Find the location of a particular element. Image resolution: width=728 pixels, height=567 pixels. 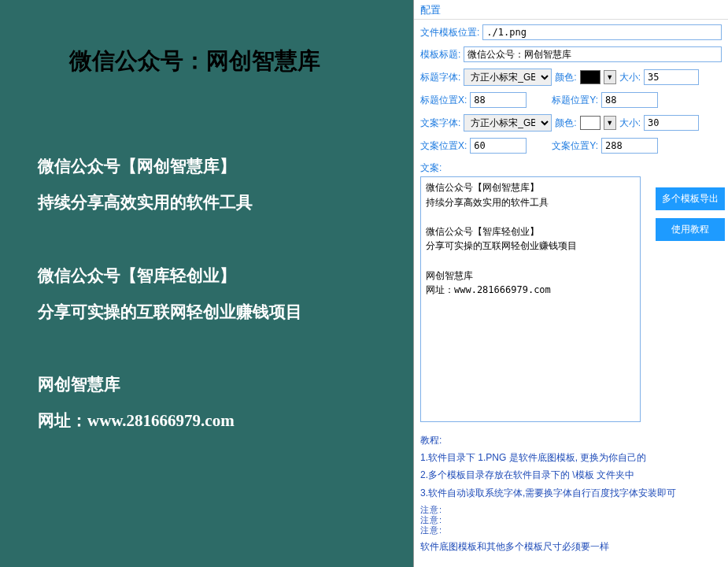

title-font-select: 方正小标宋_GBK is located at coordinates (508, 77).